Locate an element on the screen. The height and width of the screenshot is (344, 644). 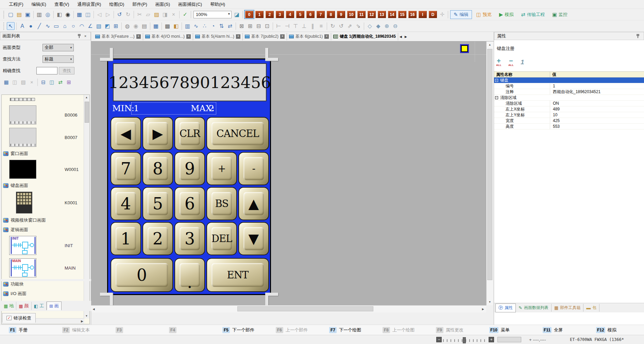
keypad-part-icon: ⊞ is located at coordinates (250, 26).